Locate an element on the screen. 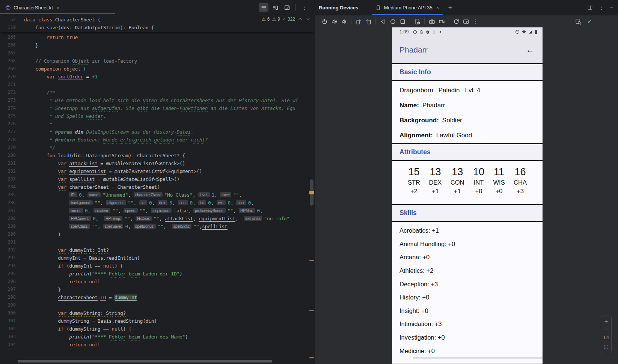  code-text: spellClass:"", spellSave:0, spellBonus:"… is located at coordinates (126, 227).